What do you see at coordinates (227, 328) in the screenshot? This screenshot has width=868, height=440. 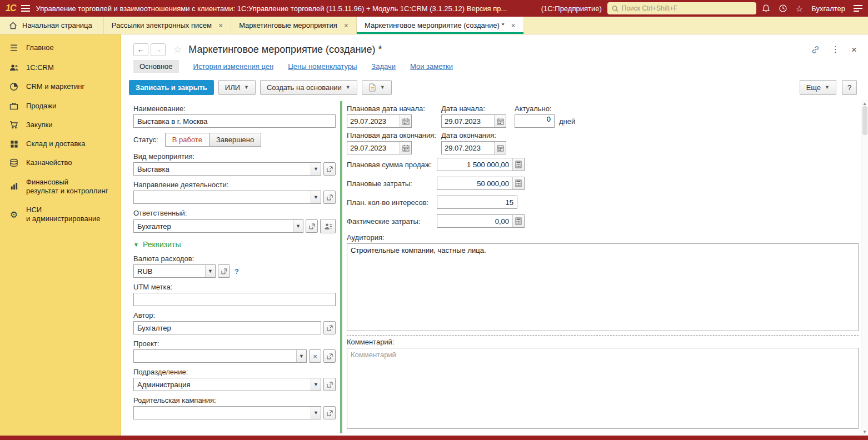 I see `author-input` at bounding box center [227, 328].